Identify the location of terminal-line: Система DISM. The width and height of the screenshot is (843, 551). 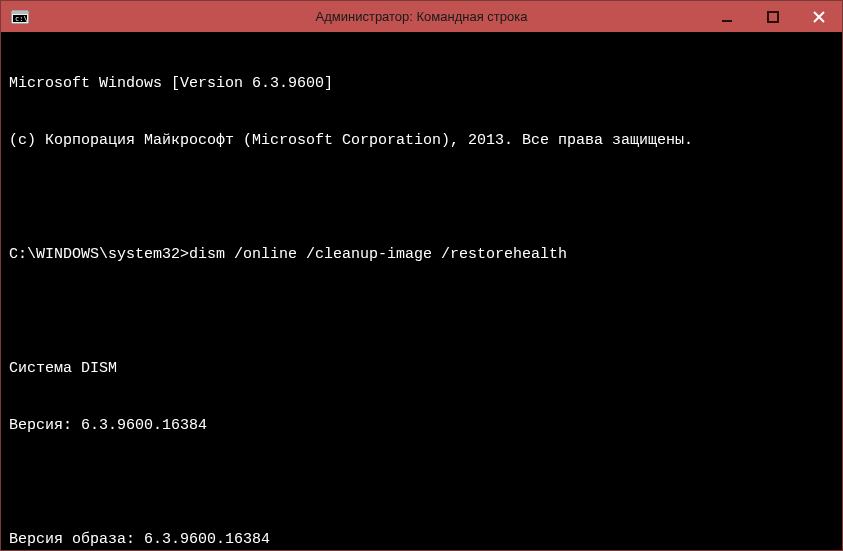
(422, 368).